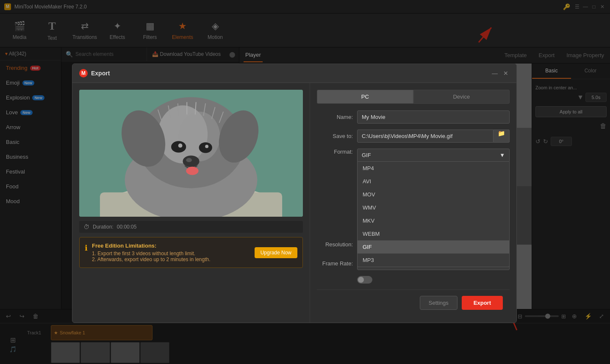 The width and height of the screenshot is (610, 364). I want to click on save-to-input, so click(425, 136).